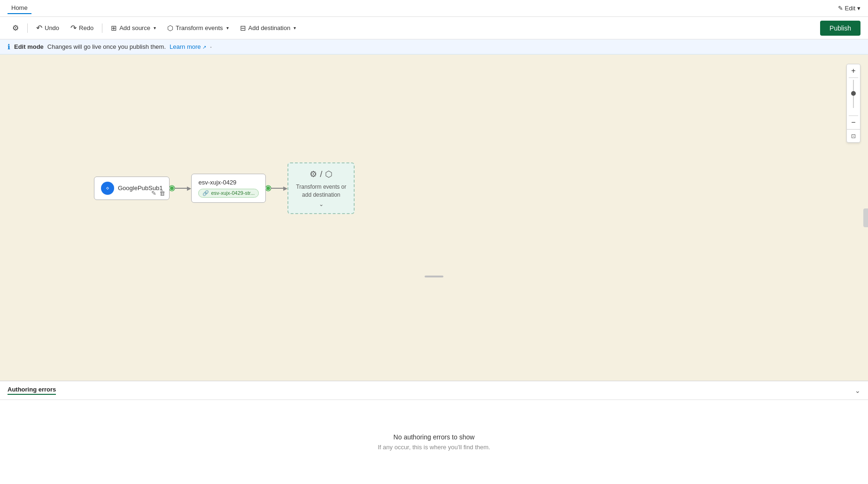 This screenshot has width=868, height=484. I want to click on transform-label: Transform events oradd destination, so click(321, 191).